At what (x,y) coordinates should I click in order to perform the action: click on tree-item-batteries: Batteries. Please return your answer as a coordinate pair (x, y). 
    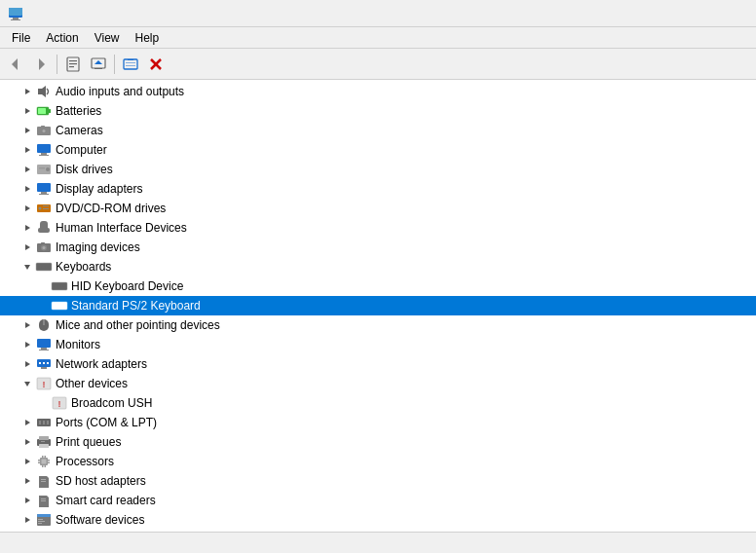
    Looking at the image, I should click on (378, 111).